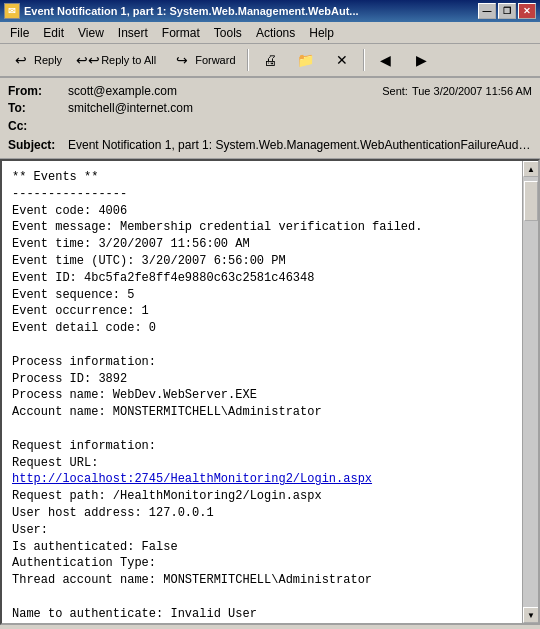 The width and height of the screenshot is (540, 629). What do you see at coordinates (117, 60) in the screenshot?
I see `reply-all-button: ↩↩ Reply to All` at bounding box center [117, 60].